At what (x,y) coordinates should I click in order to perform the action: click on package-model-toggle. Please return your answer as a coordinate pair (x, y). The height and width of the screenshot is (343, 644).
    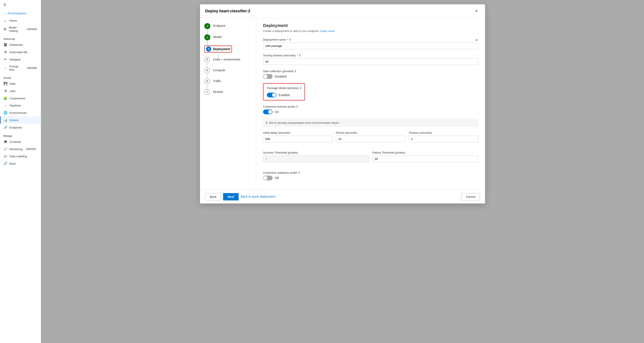
    Looking at the image, I should click on (272, 95).